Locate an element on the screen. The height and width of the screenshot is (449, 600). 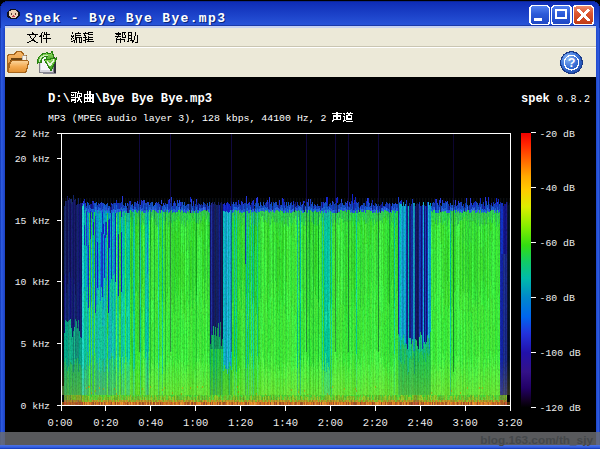
svg-text: blog.163.com/th_sjy is located at coordinates (536, 440).